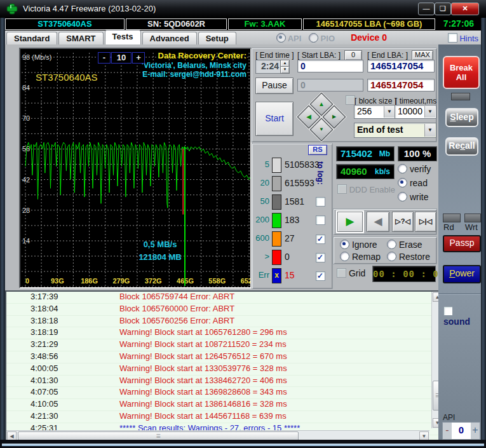 The image size is (486, 448). Describe the element at coordinates (404, 274) in the screenshot. I see `timer-display: 00 : 00 : 00` at that location.